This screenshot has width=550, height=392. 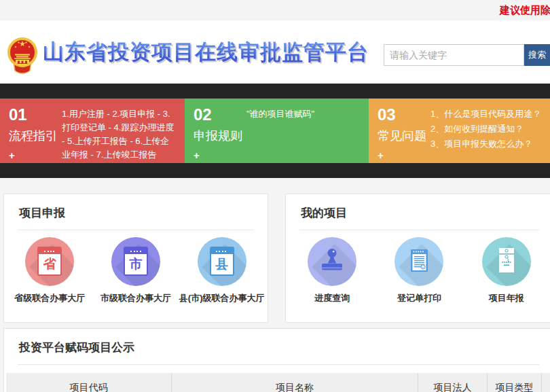 I want to click on search-input, so click(x=454, y=55).